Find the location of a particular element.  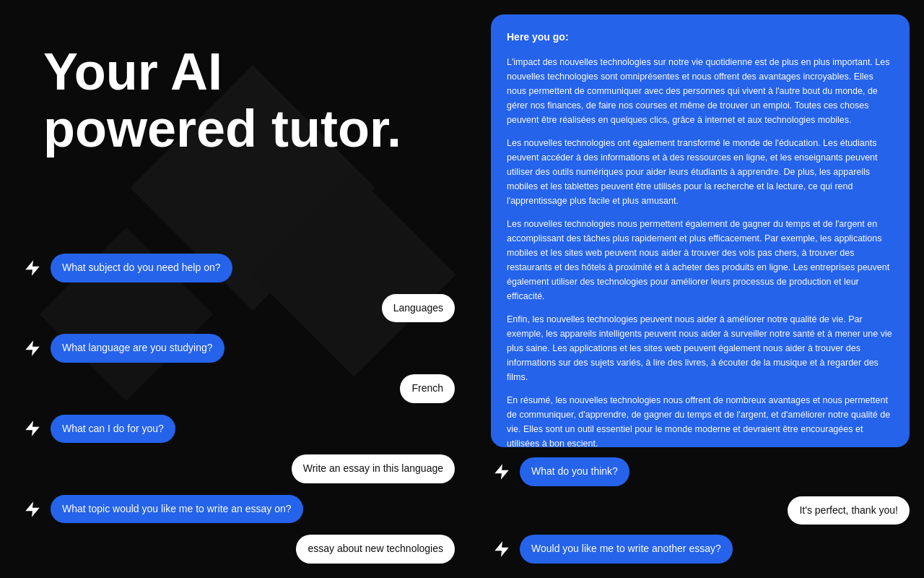

right-chat-row-another: Would you like me to write another essay… is located at coordinates (700, 549).